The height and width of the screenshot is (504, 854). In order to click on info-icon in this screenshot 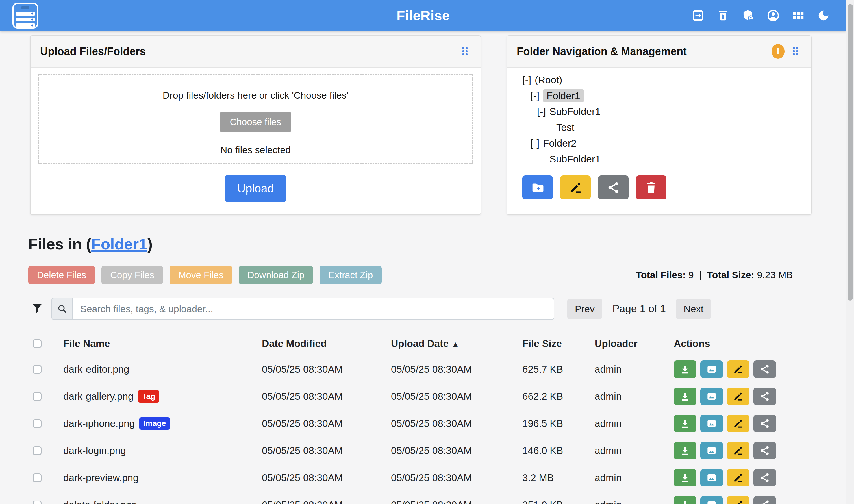, I will do `click(778, 52)`.